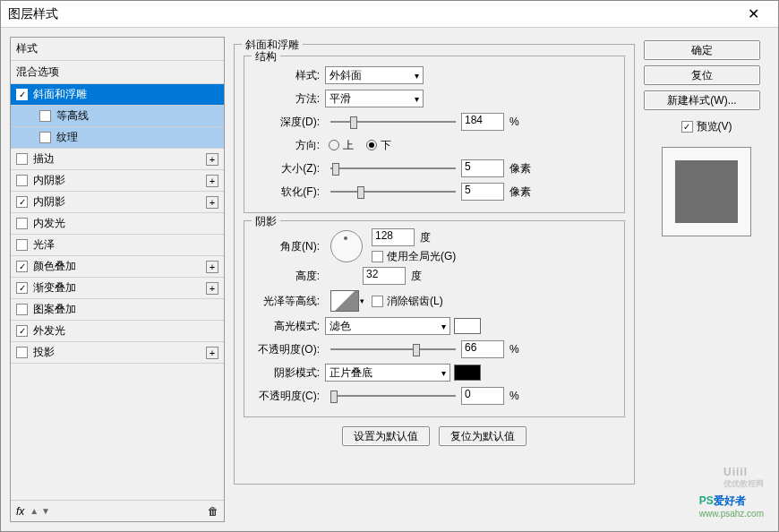 The height and width of the screenshot is (532, 779). Describe the element at coordinates (483, 122) in the screenshot. I see `depth-input: 184` at that location.